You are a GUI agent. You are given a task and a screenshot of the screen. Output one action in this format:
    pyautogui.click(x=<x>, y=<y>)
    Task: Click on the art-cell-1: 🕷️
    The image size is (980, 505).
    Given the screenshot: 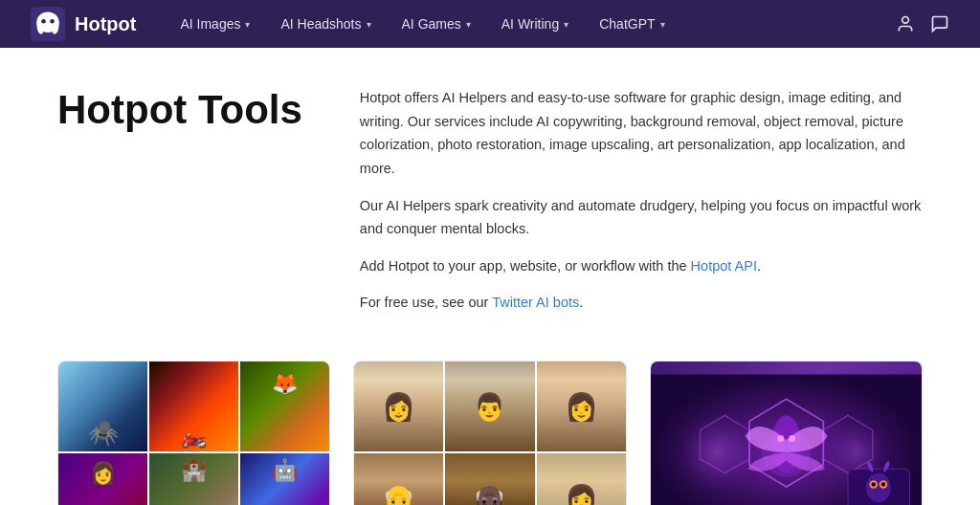 What is the action you would take?
    pyautogui.click(x=103, y=406)
    